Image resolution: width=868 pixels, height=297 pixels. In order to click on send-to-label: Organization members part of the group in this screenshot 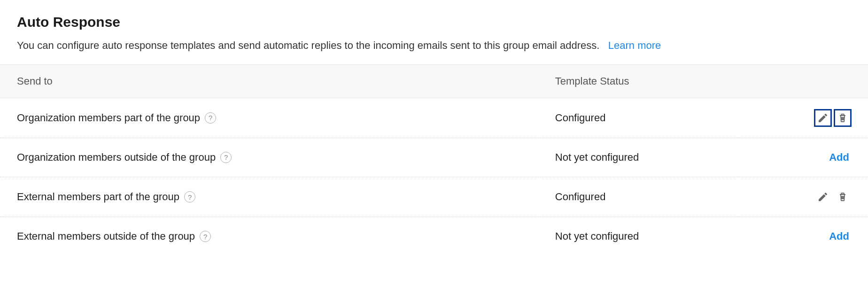, I will do `click(108, 118)`.